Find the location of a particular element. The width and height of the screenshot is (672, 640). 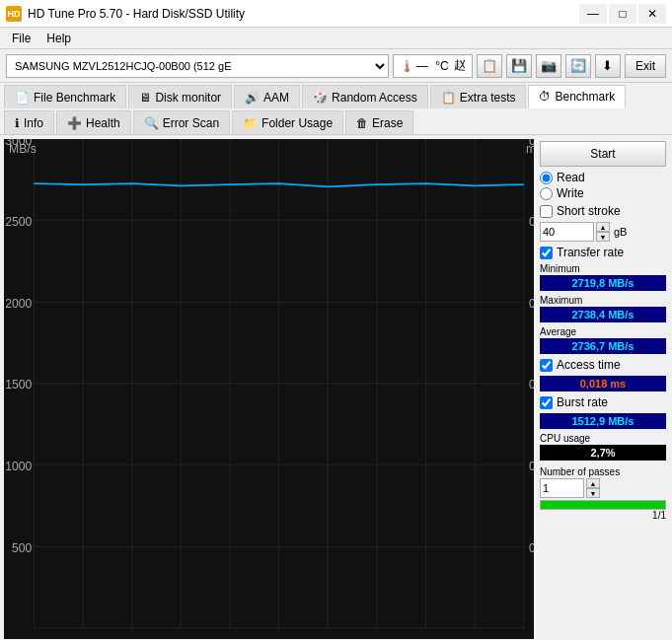

menu-bar: File Help is located at coordinates (336, 38).